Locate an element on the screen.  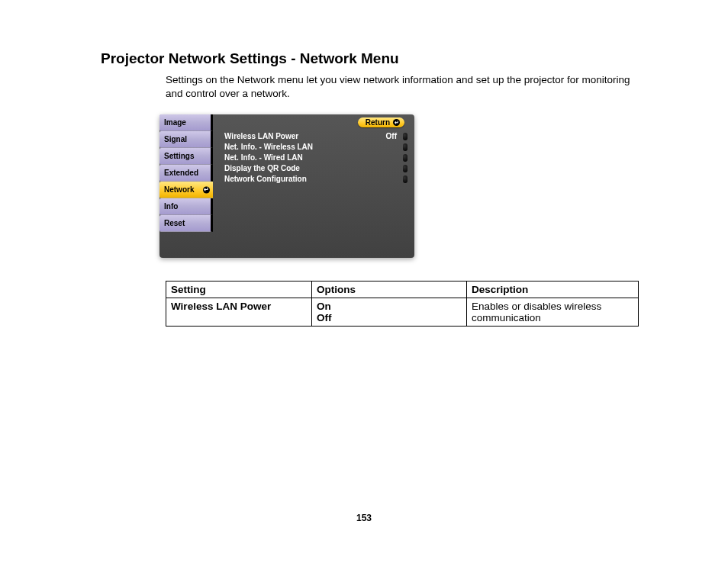
osd-item-label: Net. Info. - Wireless LAN is located at coordinates (269, 147).